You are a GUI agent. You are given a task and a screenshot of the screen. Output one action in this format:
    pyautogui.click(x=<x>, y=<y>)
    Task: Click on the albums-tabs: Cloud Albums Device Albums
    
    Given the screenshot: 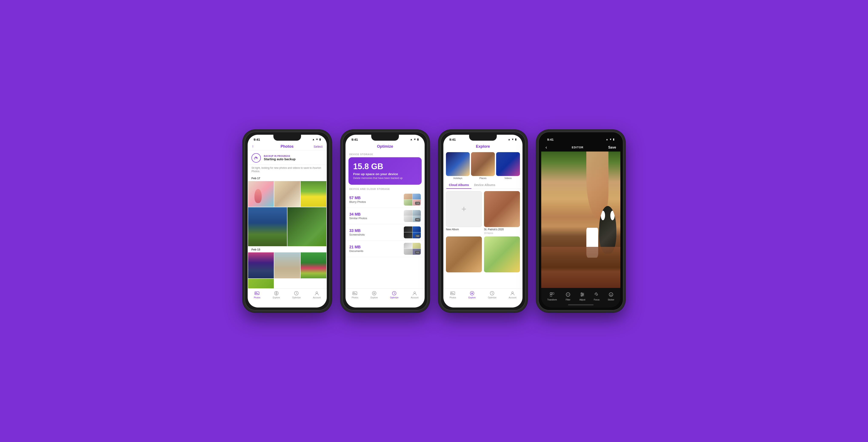 What is the action you would take?
    pyautogui.click(x=483, y=185)
    